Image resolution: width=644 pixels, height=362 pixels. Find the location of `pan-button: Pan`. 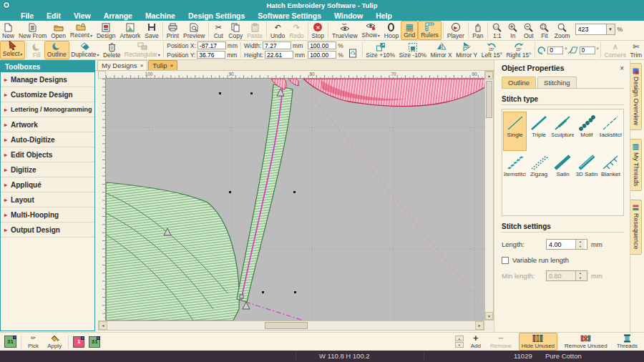

pan-button: Pan is located at coordinates (478, 30).